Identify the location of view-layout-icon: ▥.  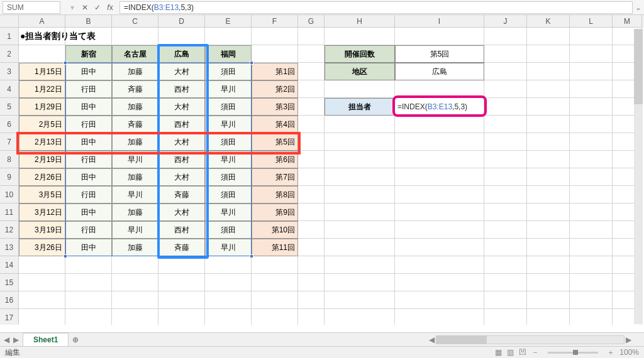
(511, 352).